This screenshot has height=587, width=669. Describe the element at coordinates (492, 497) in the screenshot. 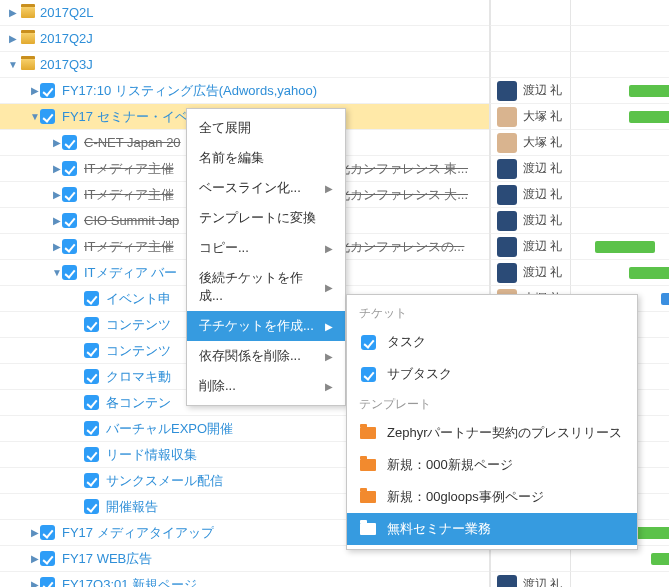

I see `submenu-item: 新規：00gloops事例ページ` at that location.